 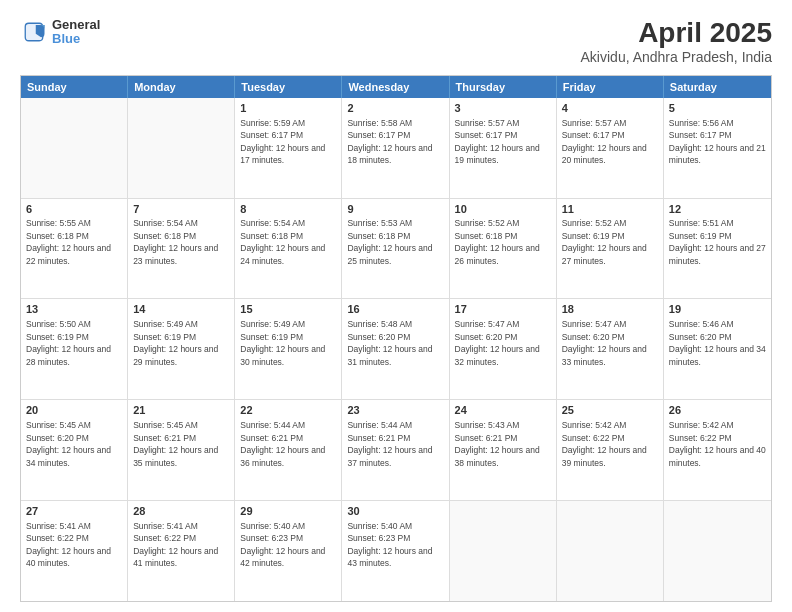 I want to click on cal-cell-4-6: 25Sunrise: 5:42 AM Sunset: 6:22 PM Dayli…, so click(x=610, y=450).